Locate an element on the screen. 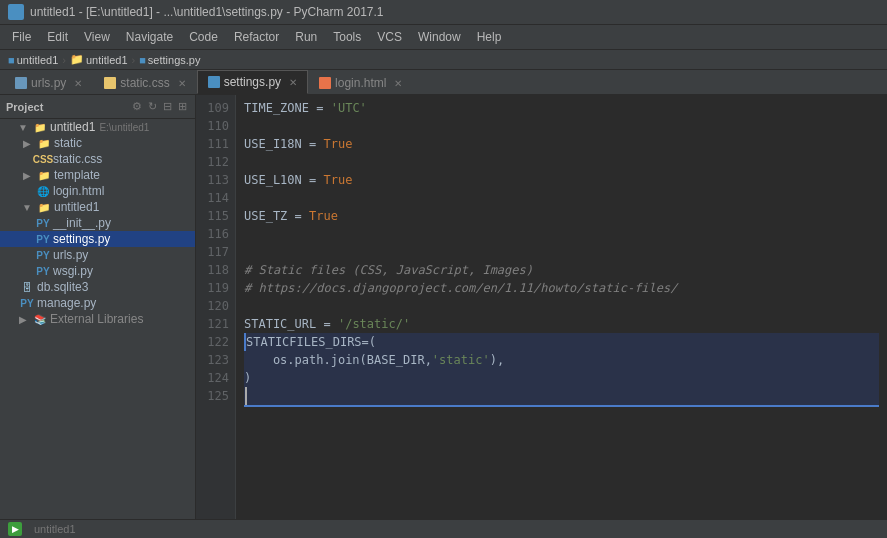  line-num-122: 122 is located at coordinates (216, 342).